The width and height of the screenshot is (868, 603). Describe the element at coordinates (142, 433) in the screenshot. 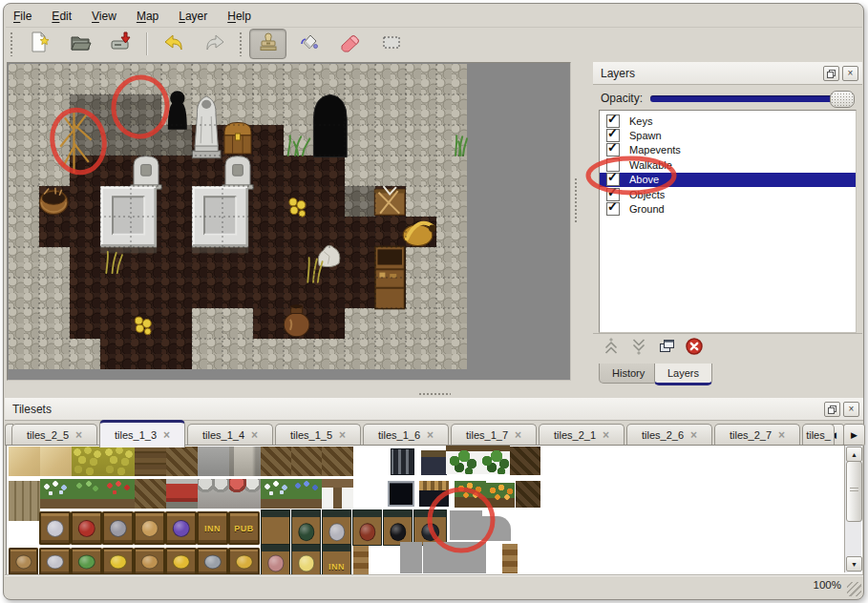

I see `tileset-tab-tiles_1_3: tiles_1_3×` at that location.